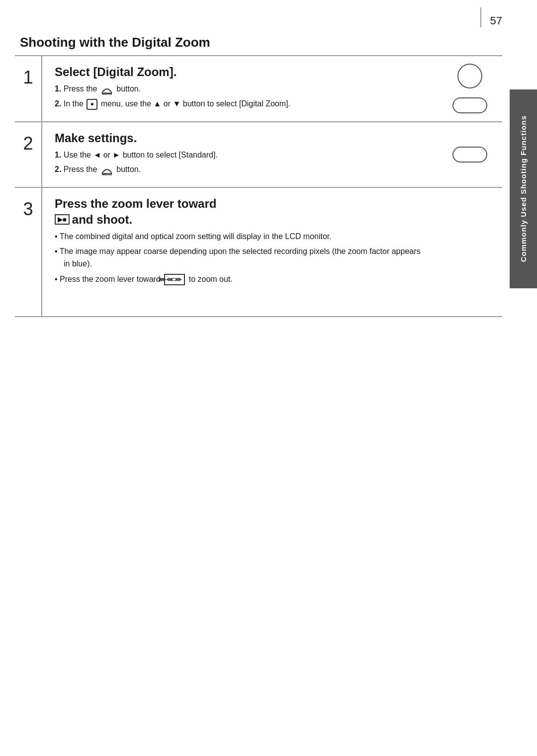 This screenshot has height=756, width=537. Describe the element at coordinates (107, 89) in the screenshot. I see `menu-button-icon-1: MENU` at that location.